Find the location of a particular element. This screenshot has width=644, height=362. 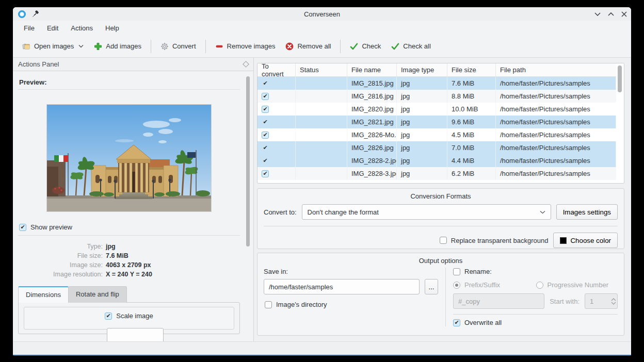

format-combobox: Don't change the format is located at coordinates (426, 212).